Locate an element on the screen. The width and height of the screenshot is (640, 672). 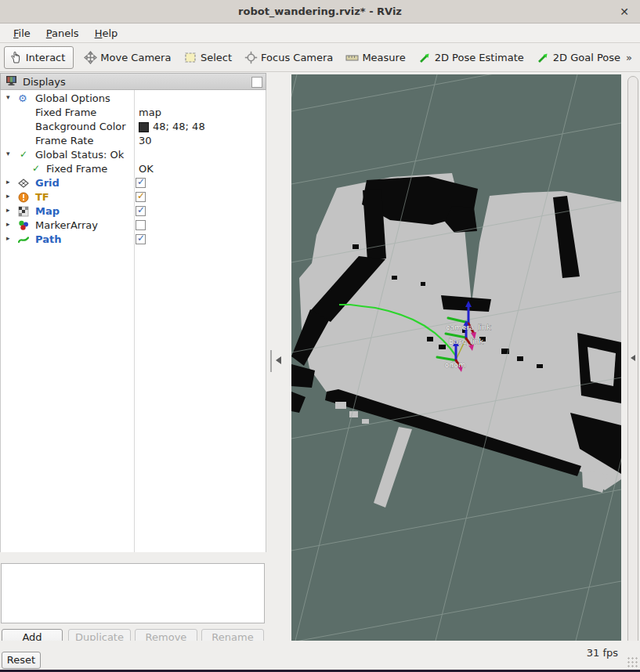
tool-2d-pose-estimate-label: 2D Pose Estimate is located at coordinates (479, 58).